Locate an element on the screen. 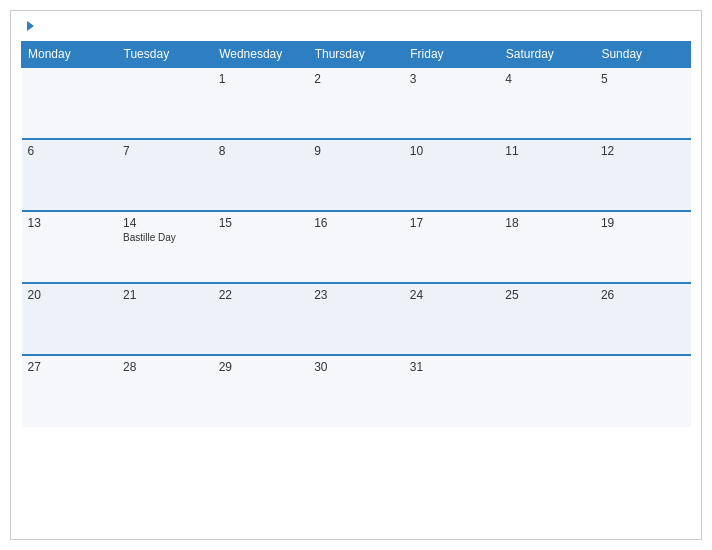 The width and height of the screenshot is (712, 550). day-number: 17 is located at coordinates (452, 223).